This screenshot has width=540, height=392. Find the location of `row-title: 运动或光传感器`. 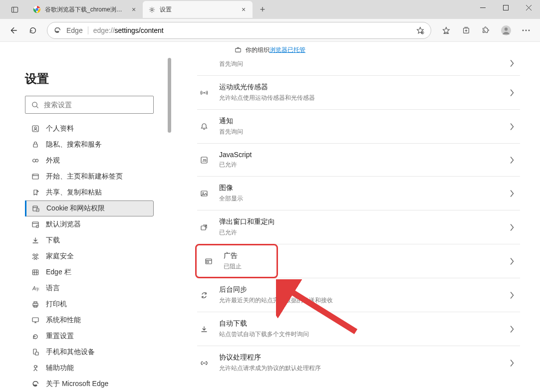

row-title: 运动或光传感器 is located at coordinates (359, 87).